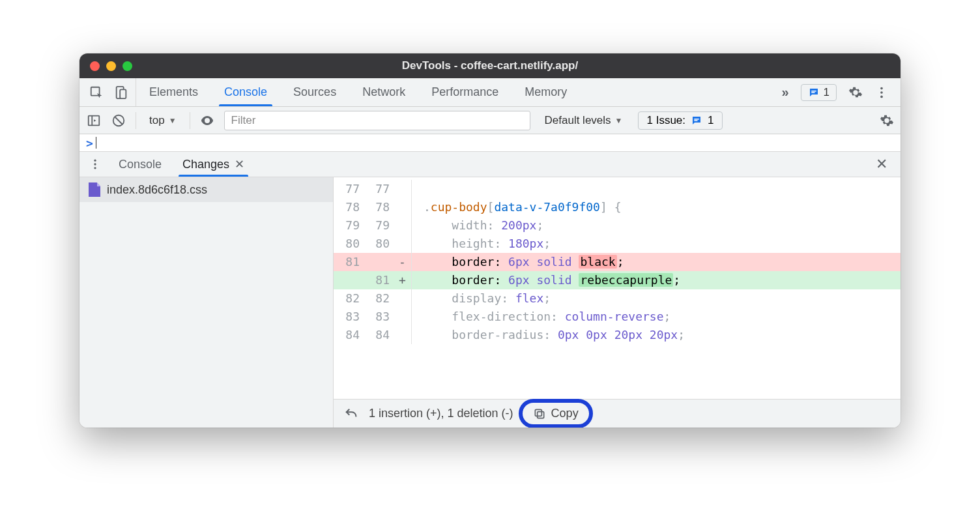  Describe the element at coordinates (128, 66) in the screenshot. I see `window-zoom-button` at that location.